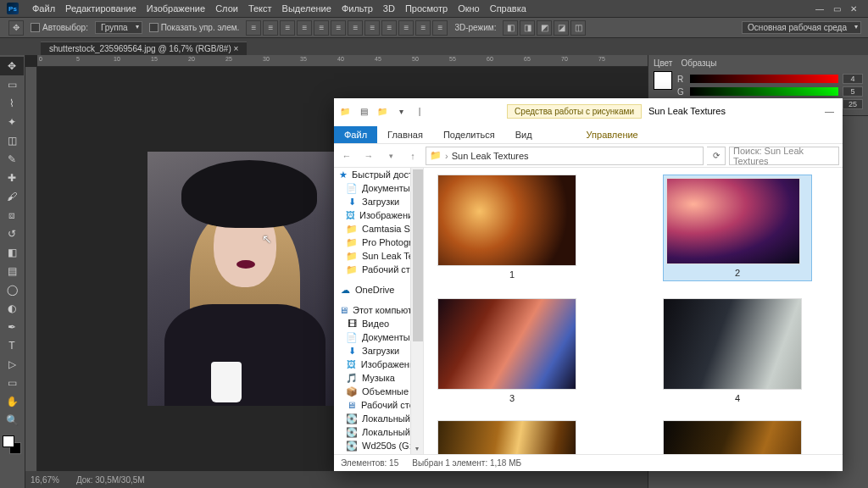  Describe the element at coordinates (195, 27) in the screenshot. I see `show-transform-checkbox: Показать упр. элем.` at that location.